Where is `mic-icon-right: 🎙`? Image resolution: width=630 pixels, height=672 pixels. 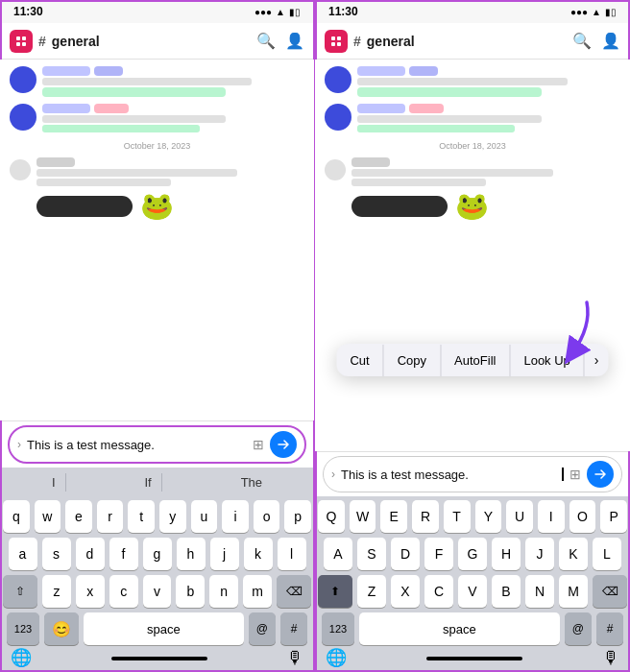
mic-icon-right: 🎙 is located at coordinates (611, 659).